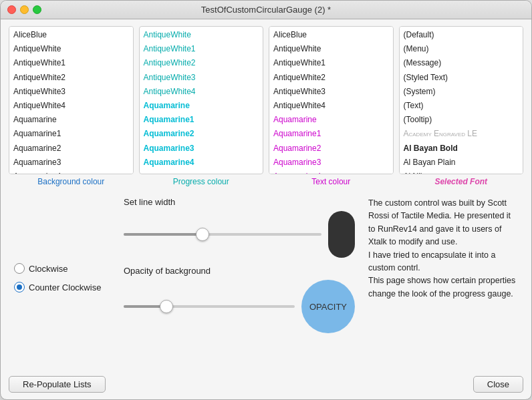 Image resolution: width=532 pixels, height=400 pixels. Describe the element at coordinates (239, 271) in the screenshot. I see `opacity-label: Opacity of background` at that location.